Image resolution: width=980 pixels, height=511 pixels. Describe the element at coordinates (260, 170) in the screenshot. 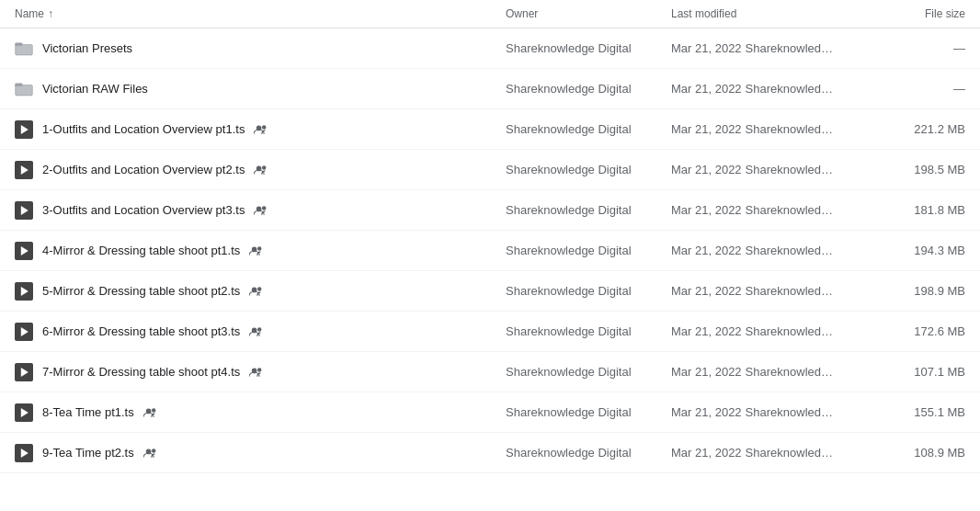

I see `row-name-cell: 2-Outfits and Location Overview pt2.ts` at that location.